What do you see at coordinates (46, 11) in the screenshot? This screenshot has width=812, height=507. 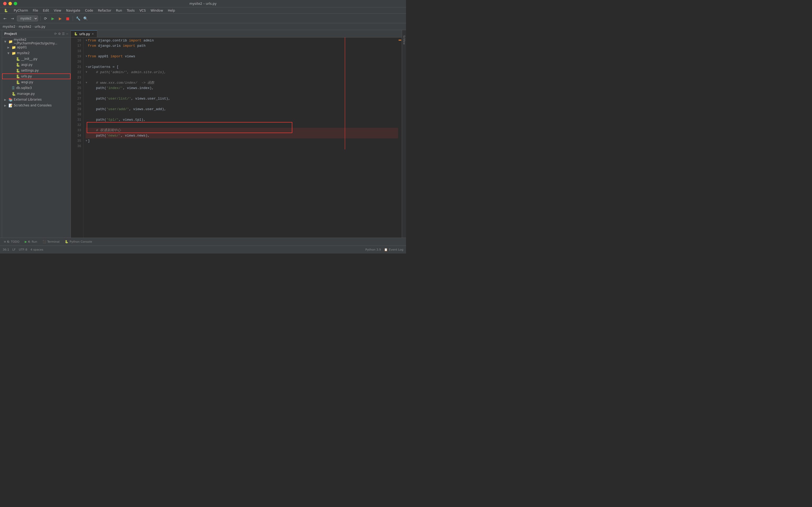 I see `menu-edit: Edit` at bounding box center [46, 11].